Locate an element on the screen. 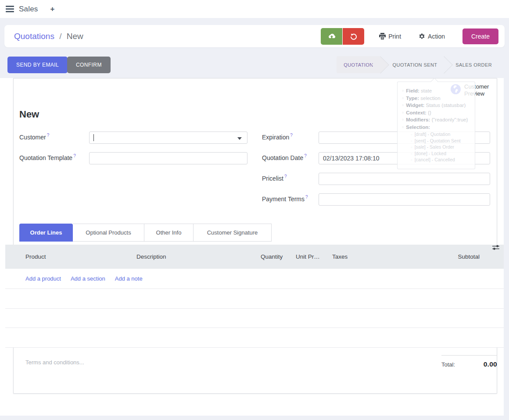  tooltip-selection-list: [draft] - Quotation [sent] - Quotation S… is located at coordinates (441, 147).